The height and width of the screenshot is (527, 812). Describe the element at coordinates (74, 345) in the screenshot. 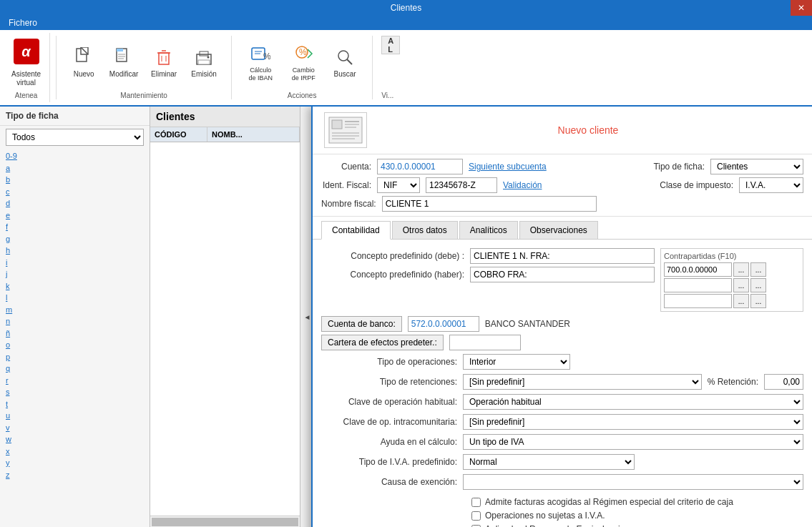

I see `alpha-o: o` at that location.